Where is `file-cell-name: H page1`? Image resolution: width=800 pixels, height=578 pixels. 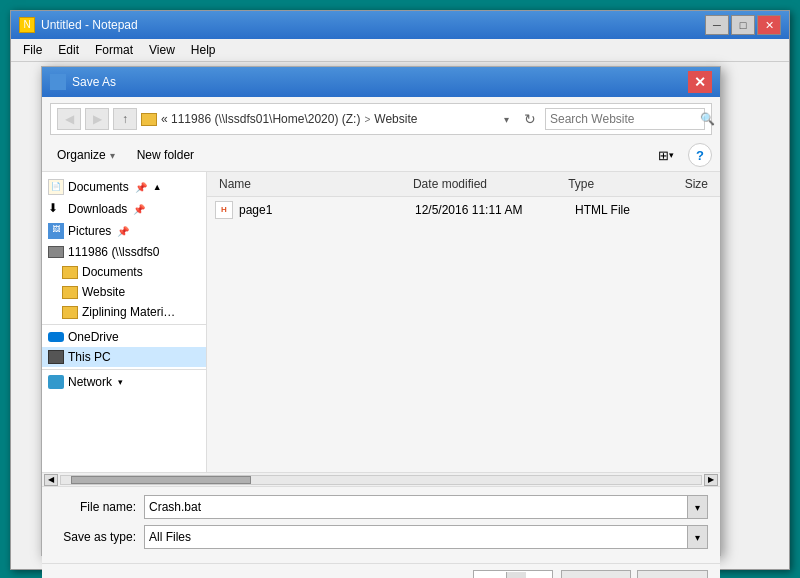 file-cell-name: H page1 is located at coordinates (315, 210).